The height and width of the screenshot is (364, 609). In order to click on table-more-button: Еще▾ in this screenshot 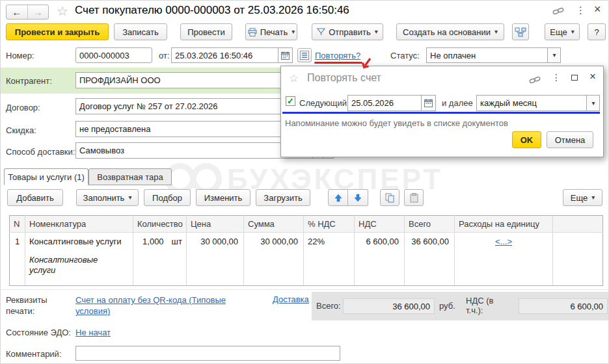, I will do `click(583, 198)`.